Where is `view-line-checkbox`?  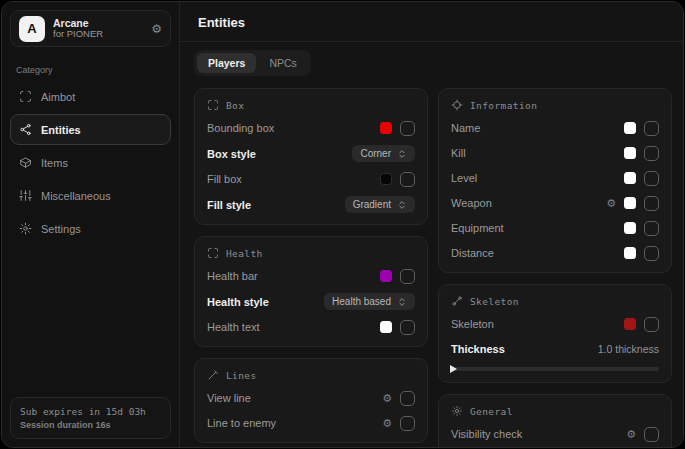 view-line-checkbox is located at coordinates (408, 398).